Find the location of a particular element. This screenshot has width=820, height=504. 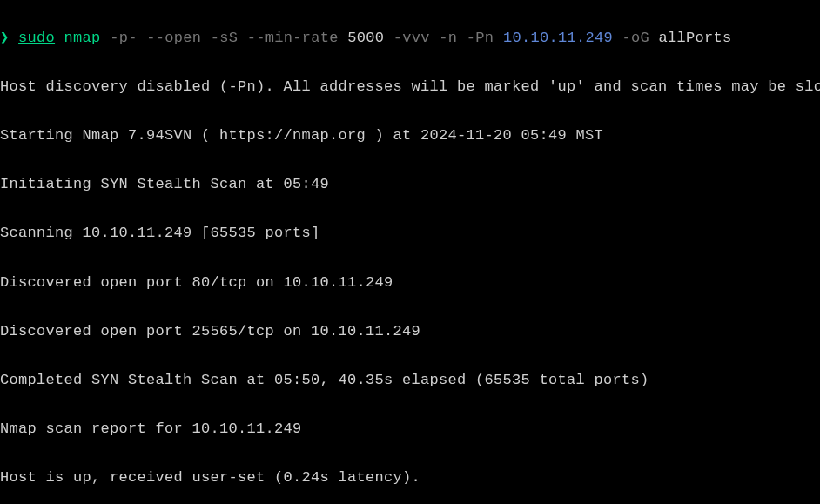

output-line: Scanning 10.10.11.249 [65535 ports] is located at coordinates (410, 233).